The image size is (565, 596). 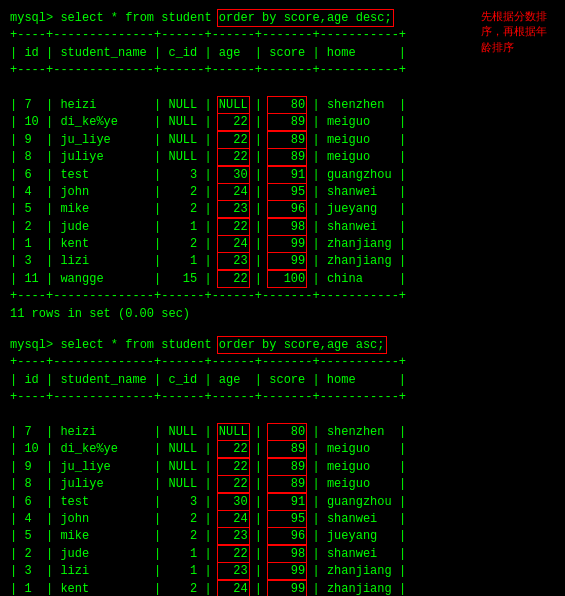 What do you see at coordinates (286, 380) in the screenshot?
I see `table2-header: | id | student_name | c_id | age | score…` at bounding box center [286, 380].